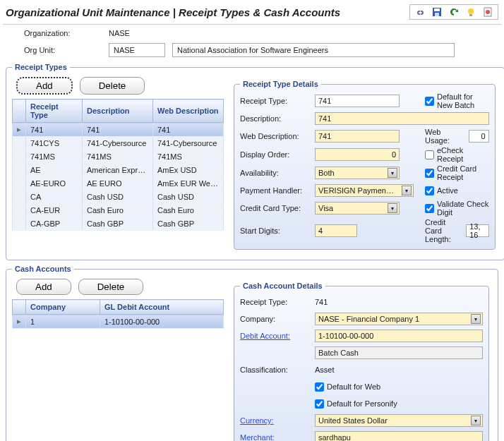 The image size is (504, 441). What do you see at coordinates (252, 14) in the screenshot?
I see `title-bar: Organizational Unit Maintenance | Receip…` at bounding box center [252, 14].